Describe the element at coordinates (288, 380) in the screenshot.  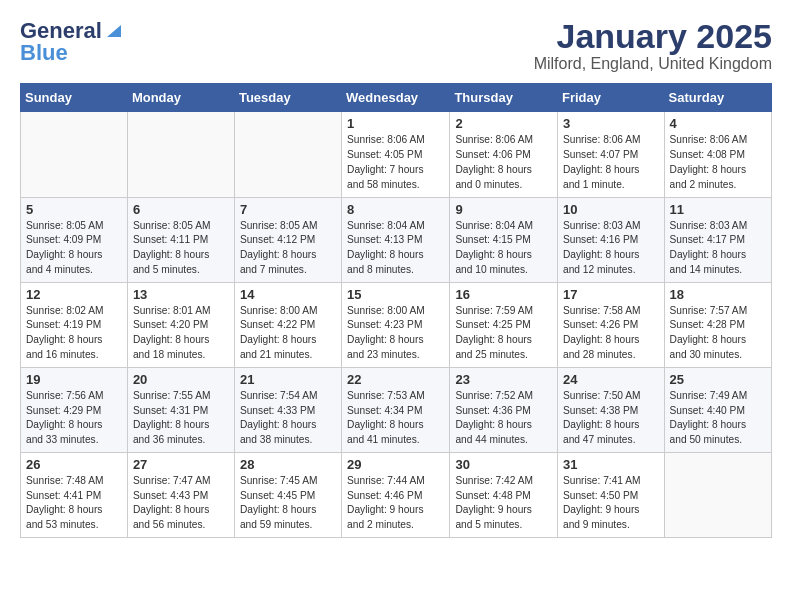
I see `cell-day-number: 21` at that location.